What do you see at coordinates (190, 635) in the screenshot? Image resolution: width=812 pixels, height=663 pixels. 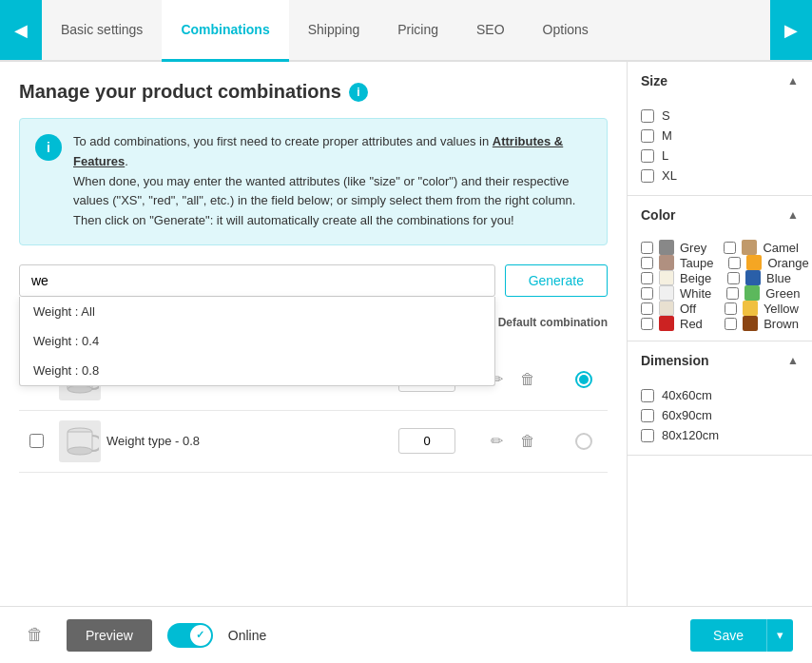 I see `online-toggle-wrap: ✓` at bounding box center [190, 635].